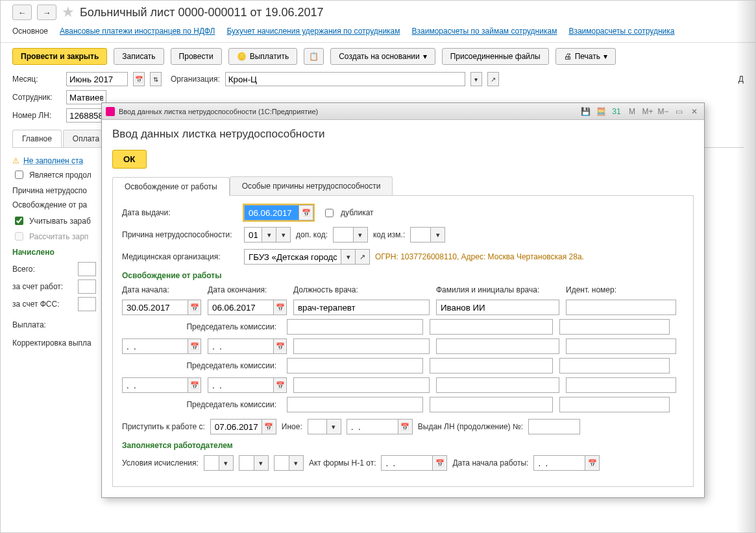 The image size is (756, 533). Describe the element at coordinates (241, 346) in the screenshot. I see `r2-end` at that location.